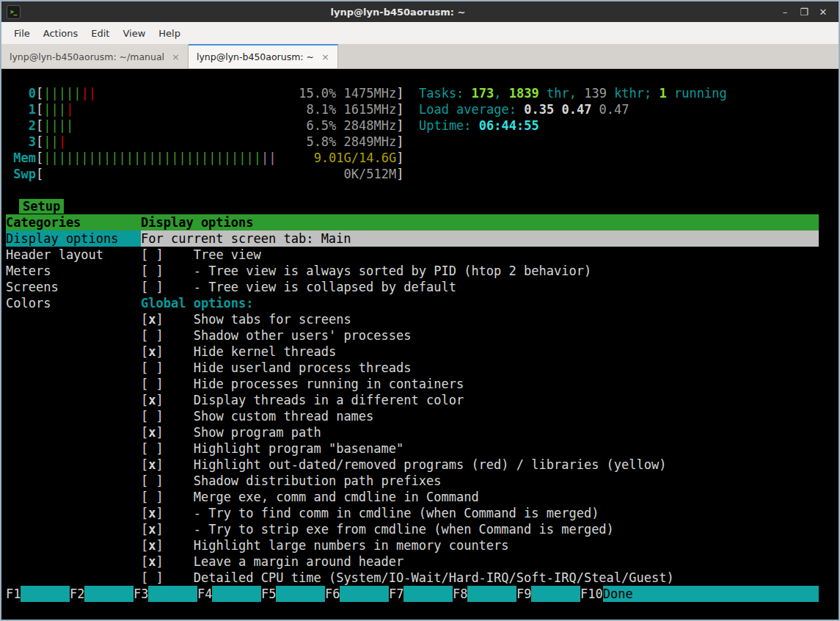  What do you see at coordinates (423, 497) in the screenshot?
I see `option-row-merge-exe-comm: [ ]Merge exe, comm and cmdline in Comman…` at bounding box center [423, 497].